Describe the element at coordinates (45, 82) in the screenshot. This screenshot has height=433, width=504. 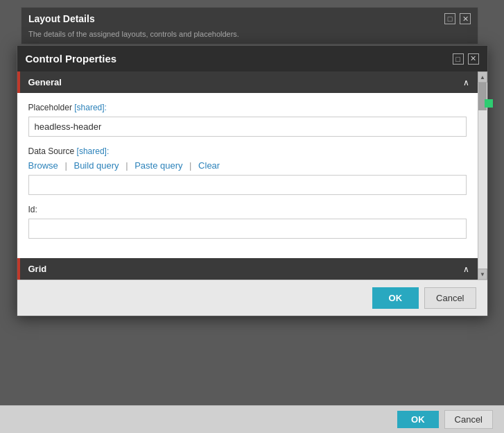
I see `general-section-title: General` at that location.